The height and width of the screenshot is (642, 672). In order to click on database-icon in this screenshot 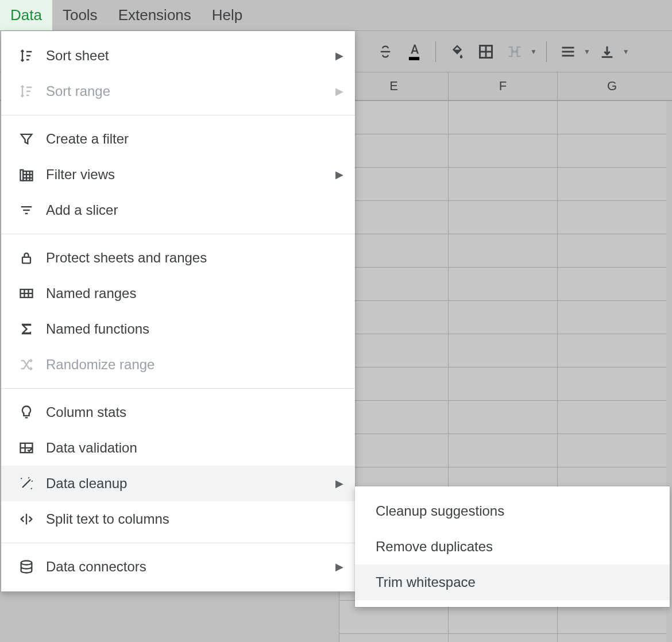, I will do `click(26, 567)`.